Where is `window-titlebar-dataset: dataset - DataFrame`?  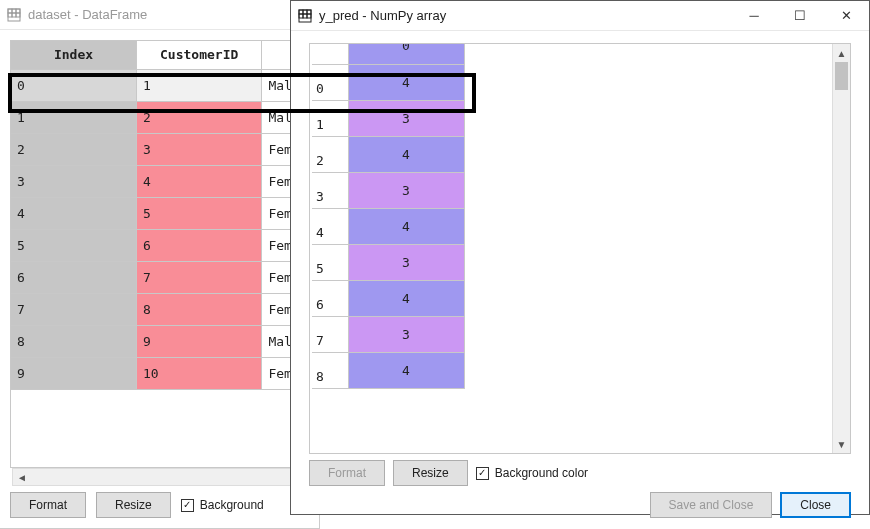
window-titlebar-dataset: dataset - DataFrame is located at coordinates (160, 15).